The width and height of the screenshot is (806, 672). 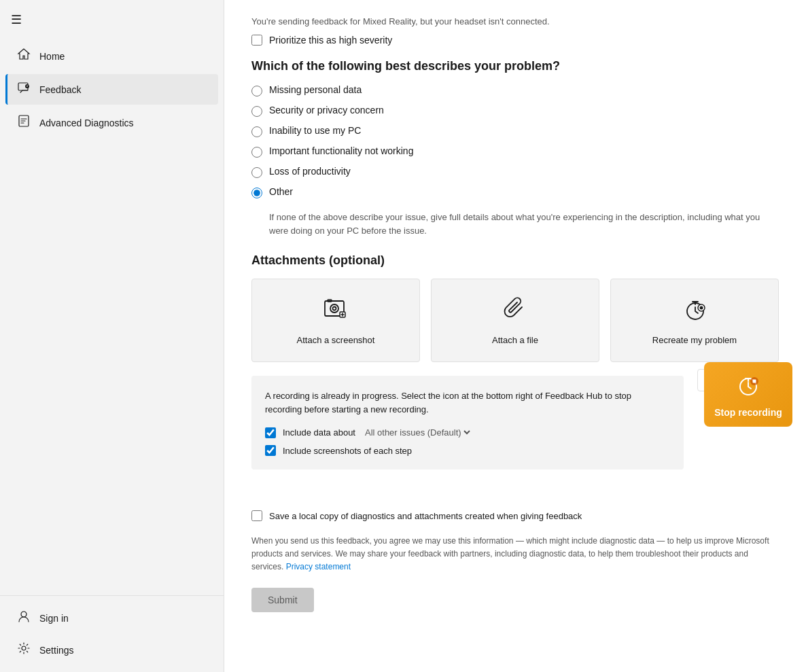 I want to click on radio-item-inability-to-use: Inability to use my PC, so click(x=515, y=131).